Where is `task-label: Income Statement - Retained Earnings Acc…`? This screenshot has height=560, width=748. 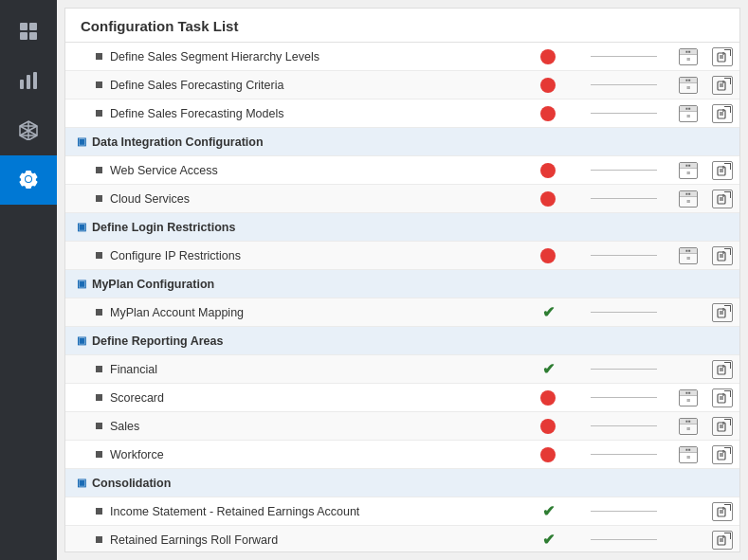
task-label: Income Statement - Retained Earnings Acc… is located at coordinates (235, 512).